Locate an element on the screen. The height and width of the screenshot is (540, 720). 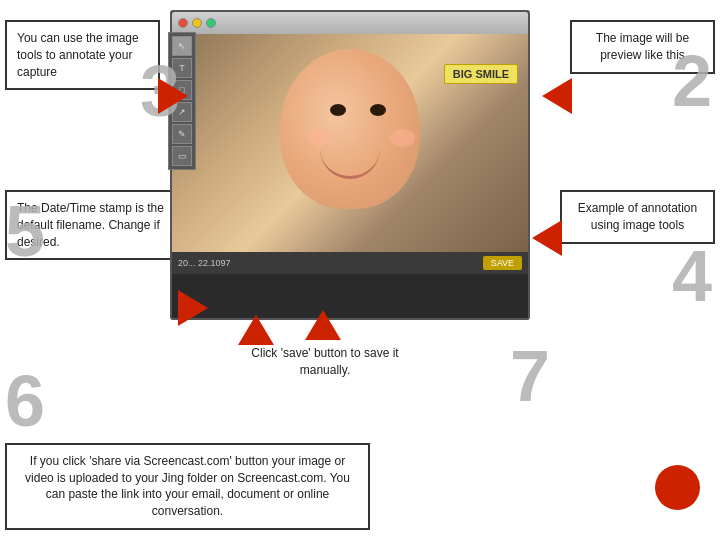
arrow-up-statusbar is located at coordinates (256, 330).